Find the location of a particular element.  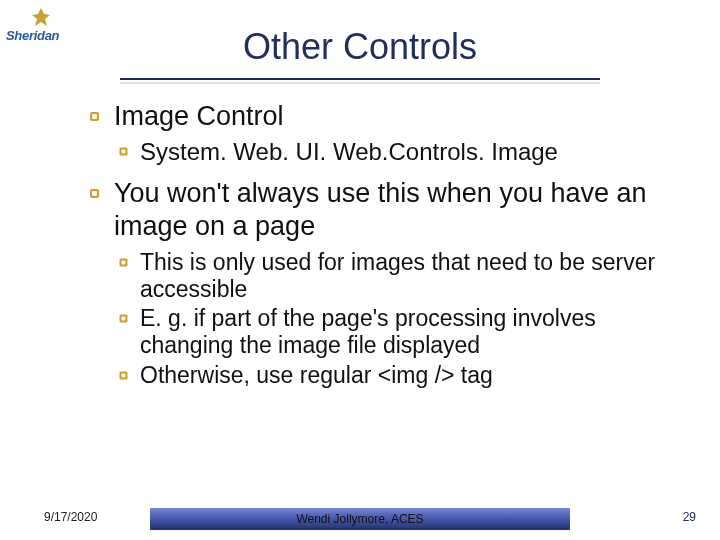

bullet-text: This is only used for images that need t… is located at coordinates (398, 276).